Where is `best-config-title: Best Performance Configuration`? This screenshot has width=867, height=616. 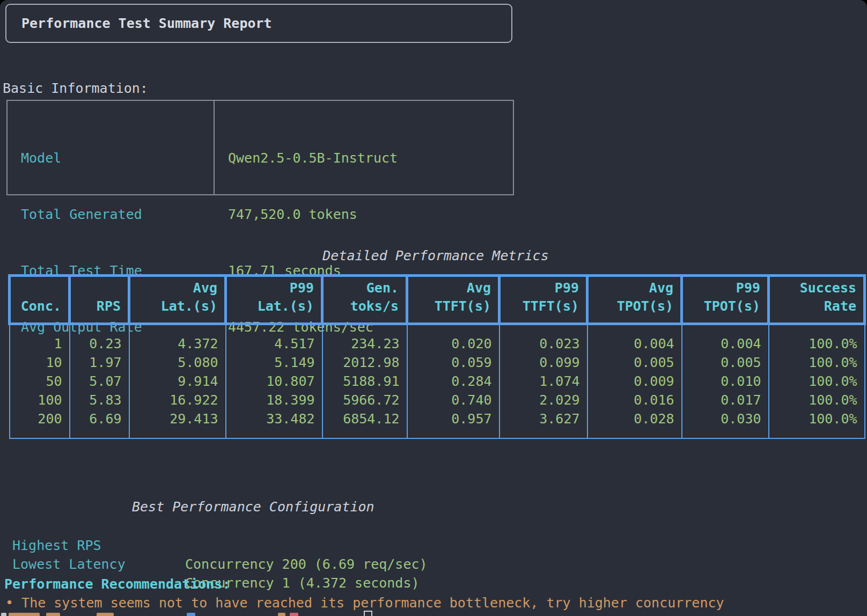 best-config-title: Best Performance Configuration is located at coordinates (253, 507).